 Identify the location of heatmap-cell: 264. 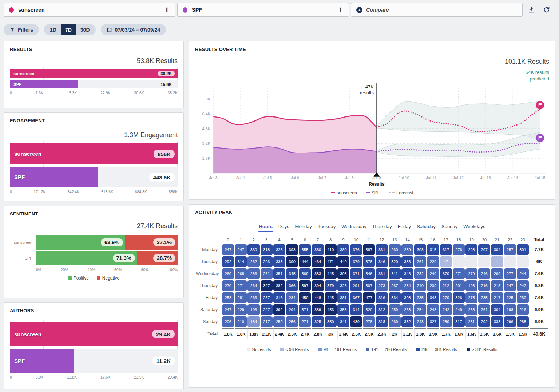
(253, 286).